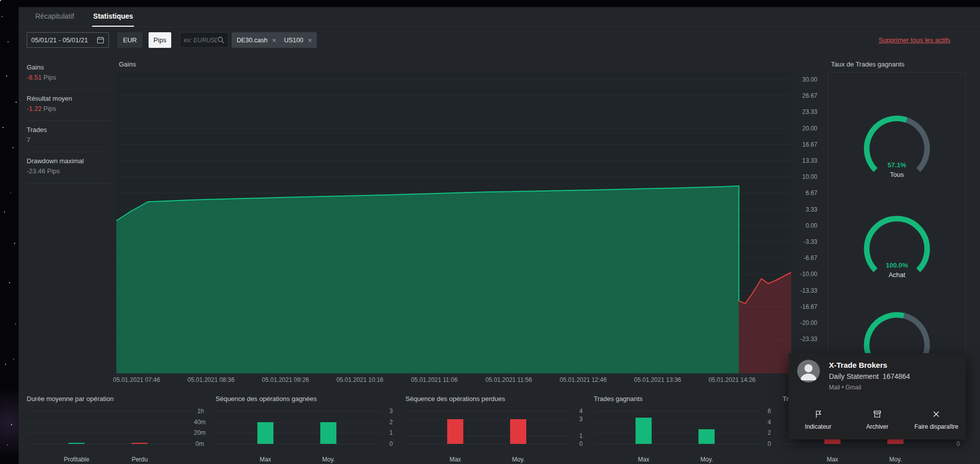 Image resolution: width=980 pixels, height=464 pixels. Describe the element at coordinates (897, 275) in the screenshot. I see `gauge-label: Achat` at that location.